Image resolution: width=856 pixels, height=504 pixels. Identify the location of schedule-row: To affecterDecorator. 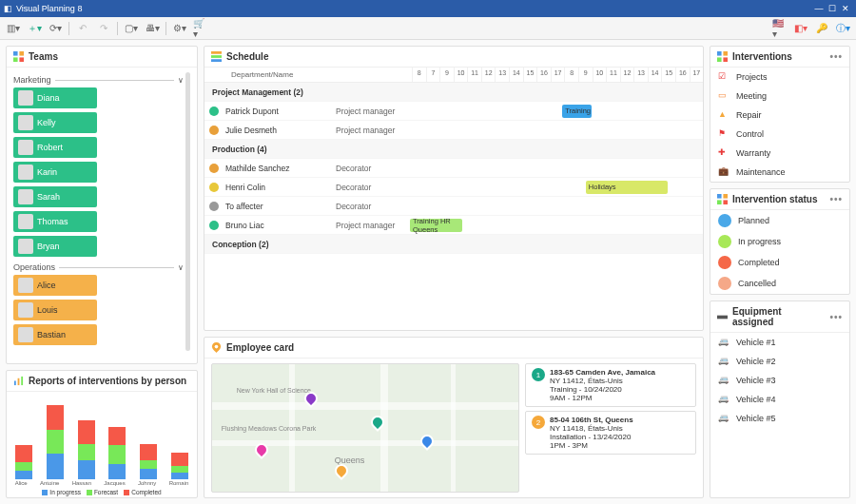
(454, 206).